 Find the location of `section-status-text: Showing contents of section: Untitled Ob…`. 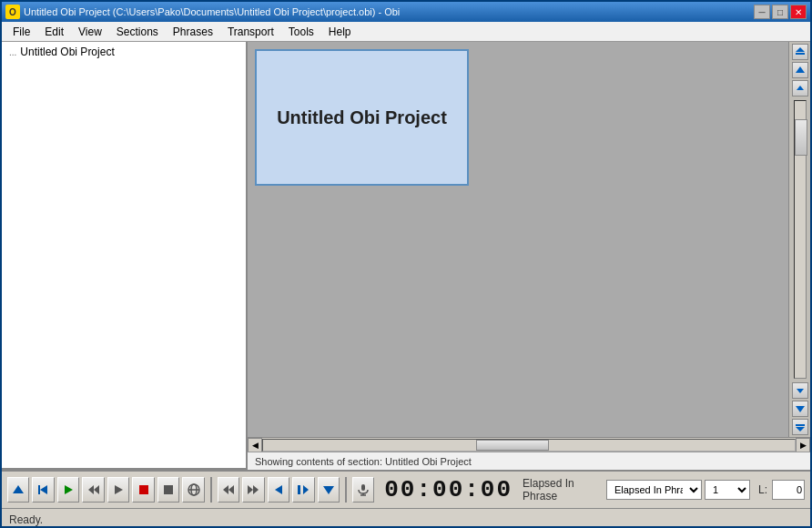

section-status-text: Showing contents of section: Untitled Ob… is located at coordinates (363, 462).